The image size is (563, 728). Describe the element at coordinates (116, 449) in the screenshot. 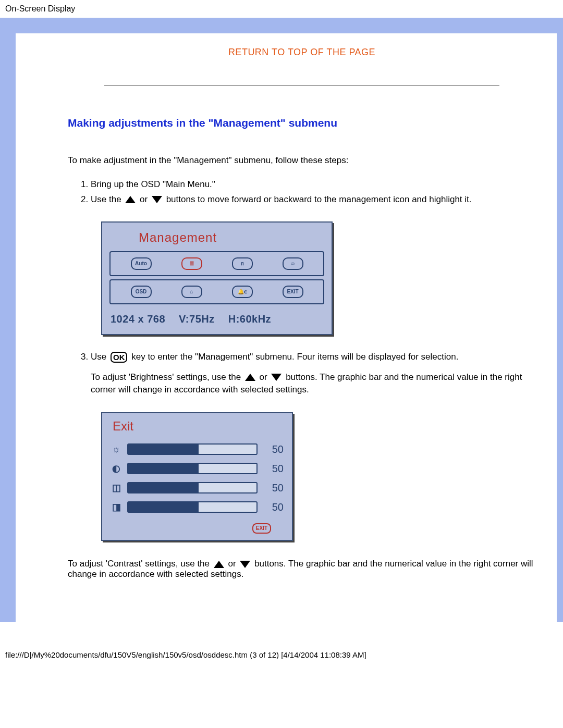

I see `brightness-icon: ☼` at that location.